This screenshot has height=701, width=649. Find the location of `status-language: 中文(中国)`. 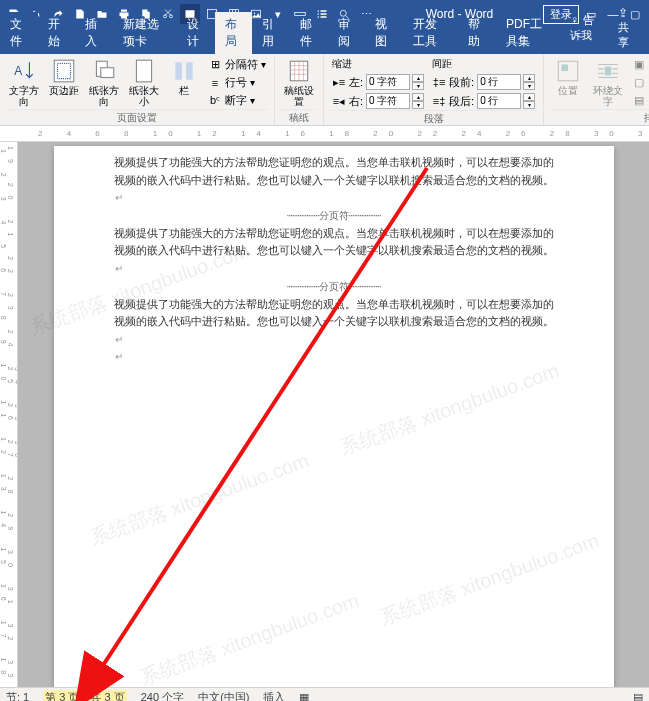

status-language: 中文(中国) is located at coordinates (224, 696).